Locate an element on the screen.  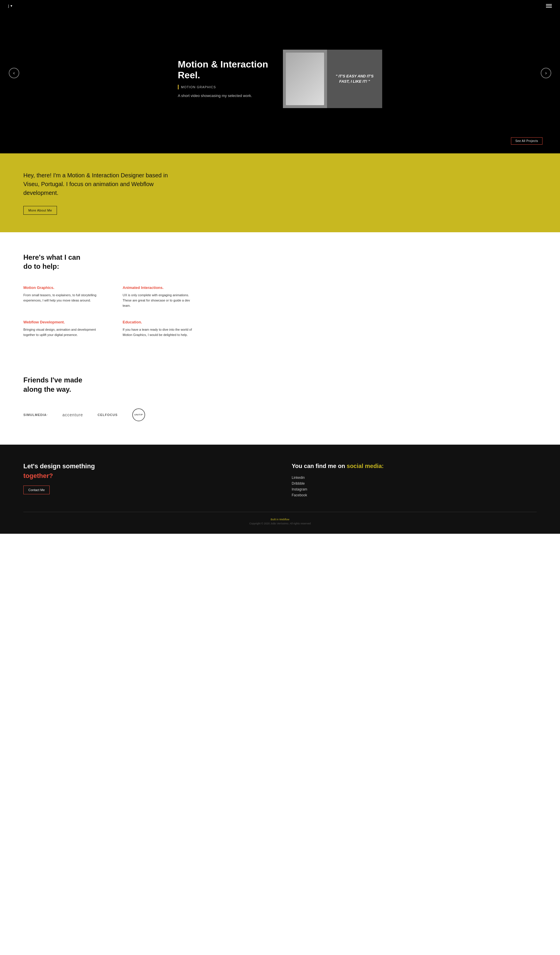
hero-img-right: " IT'S EASY AND IT'S FAST, I LIKE IT! " is located at coordinates (354, 79).